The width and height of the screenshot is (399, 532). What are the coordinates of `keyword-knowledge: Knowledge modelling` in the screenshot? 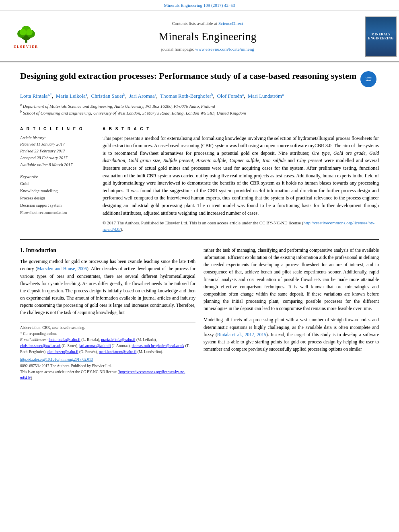 It's located at (57, 191).